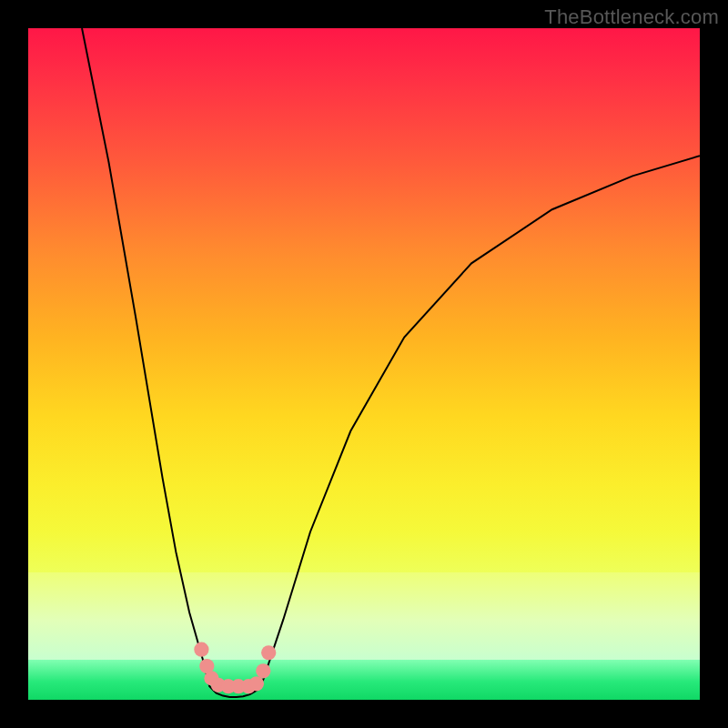 The image size is (728, 728). What do you see at coordinates (235, 668) in the screenshot?
I see `marker-group` at bounding box center [235, 668].